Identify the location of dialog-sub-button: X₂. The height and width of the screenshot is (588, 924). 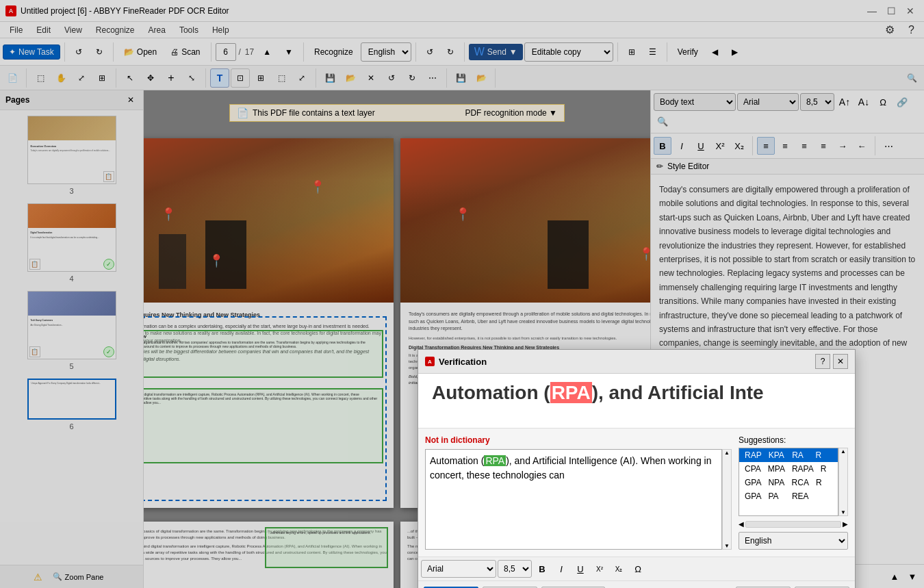
(619, 569).